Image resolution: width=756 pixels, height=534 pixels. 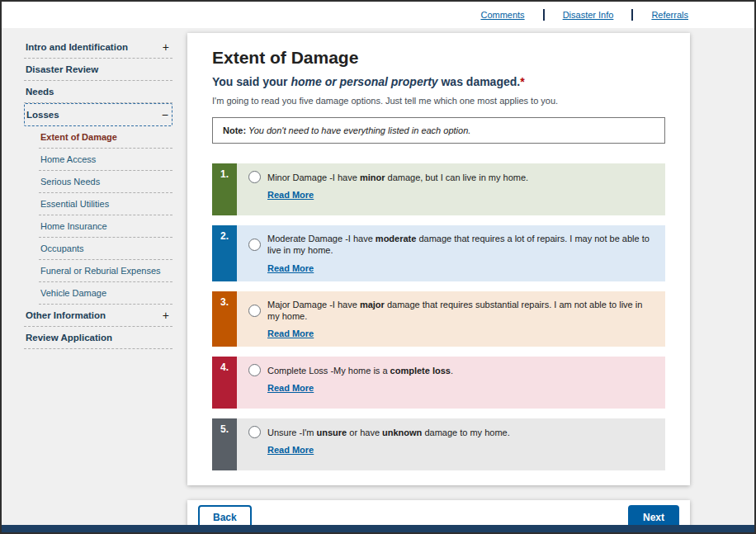 I want to click on option-text-segment: ., so click(x=452, y=371).